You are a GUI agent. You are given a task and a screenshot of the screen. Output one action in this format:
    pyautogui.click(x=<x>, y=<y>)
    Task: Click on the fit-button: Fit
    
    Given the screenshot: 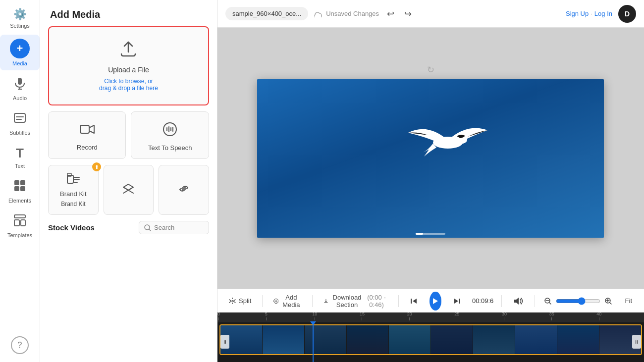 What is the action you would take?
    pyautogui.click(x=629, y=301)
    